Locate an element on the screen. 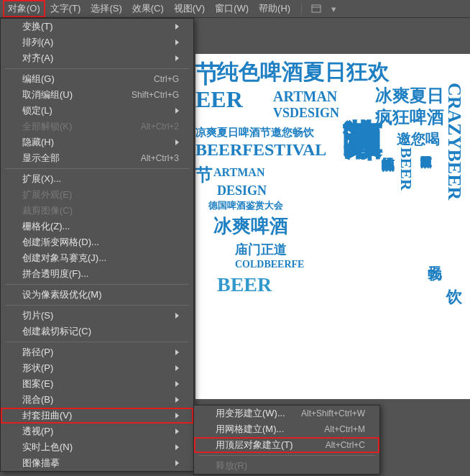  menu-item-label: 取消编组(U) is located at coordinates (70, 95).